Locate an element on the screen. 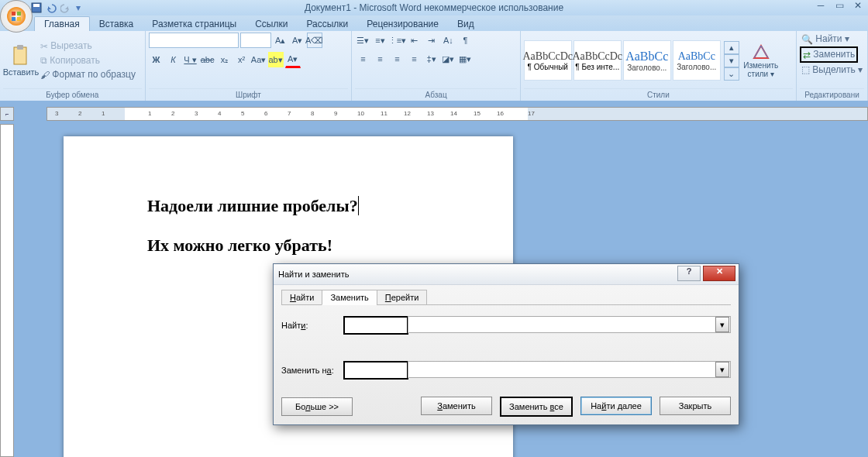  dialog-help-button: ? is located at coordinates (689, 273).